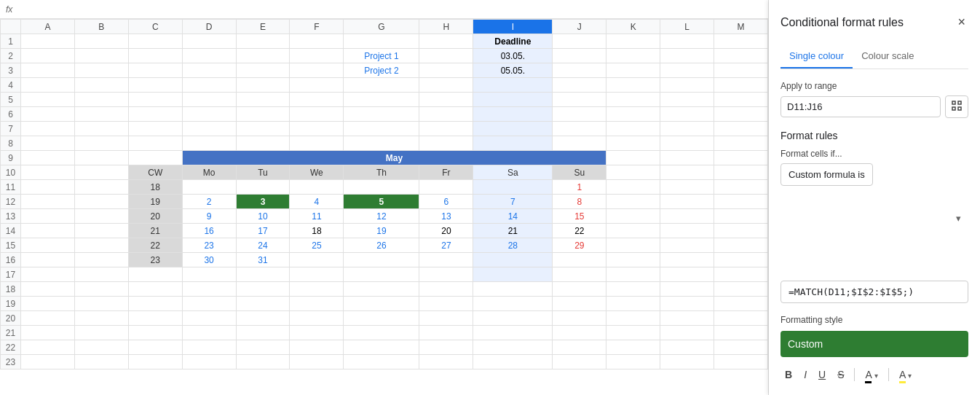 This screenshot has height=395, width=980. What do you see at coordinates (317, 71) in the screenshot?
I see `cell-f3` at bounding box center [317, 71].